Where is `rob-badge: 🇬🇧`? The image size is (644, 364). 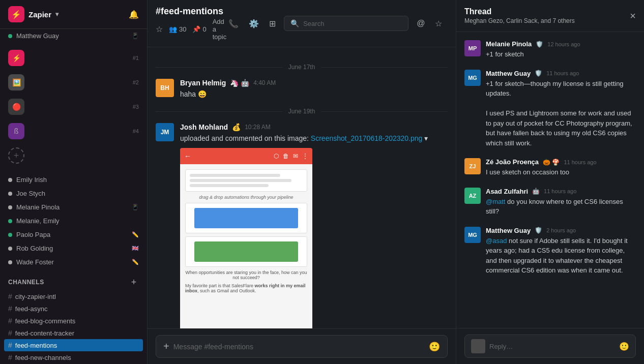
rob-badge: 🇬🇧 is located at coordinates (135, 248).